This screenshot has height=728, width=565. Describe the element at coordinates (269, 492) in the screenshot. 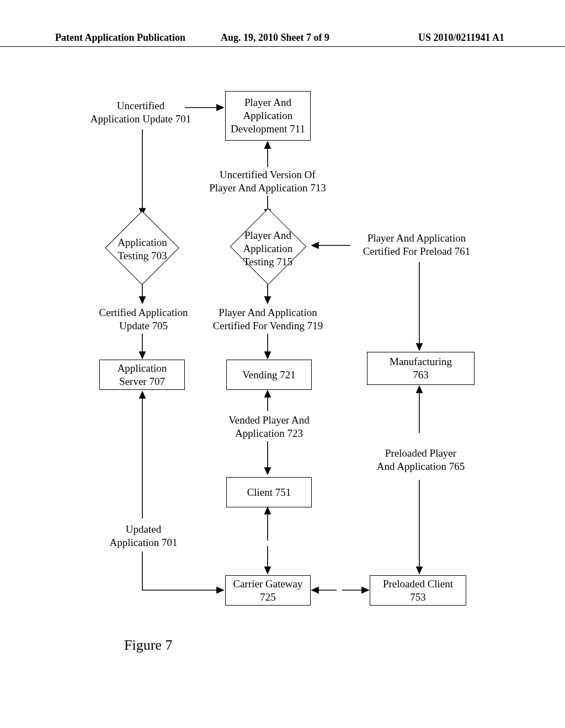

I see `box-client: Client 751` at that location.